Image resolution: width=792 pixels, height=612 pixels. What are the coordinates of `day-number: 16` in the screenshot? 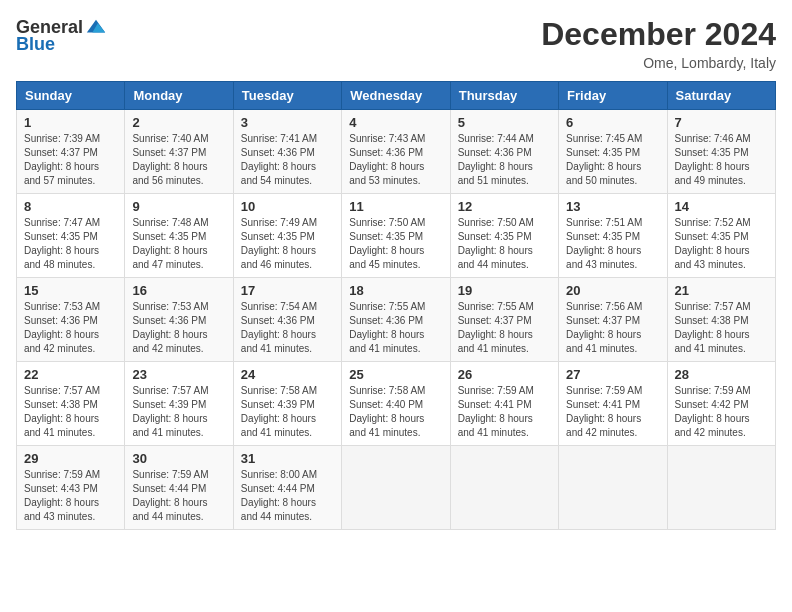 It's located at (178, 290).